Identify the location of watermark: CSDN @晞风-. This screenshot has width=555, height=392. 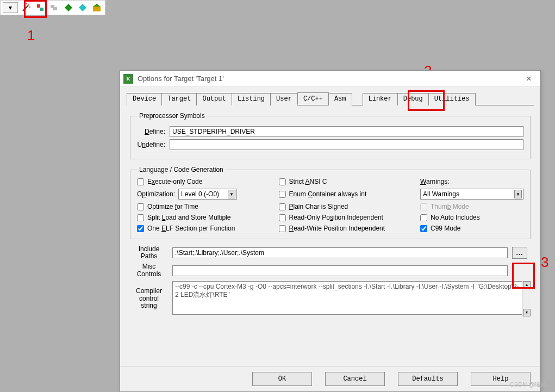
(529, 385).